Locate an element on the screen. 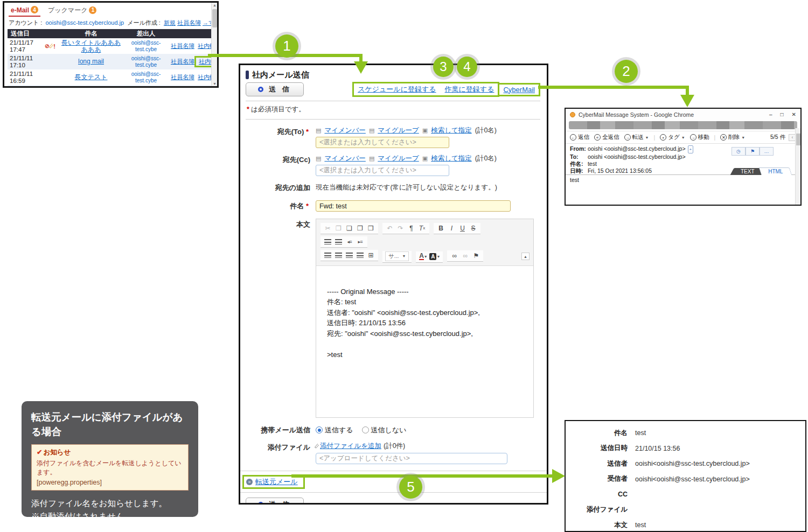 The image size is (808, 532). register-schedule-link: スケジュールに登録する is located at coordinates (396, 89).